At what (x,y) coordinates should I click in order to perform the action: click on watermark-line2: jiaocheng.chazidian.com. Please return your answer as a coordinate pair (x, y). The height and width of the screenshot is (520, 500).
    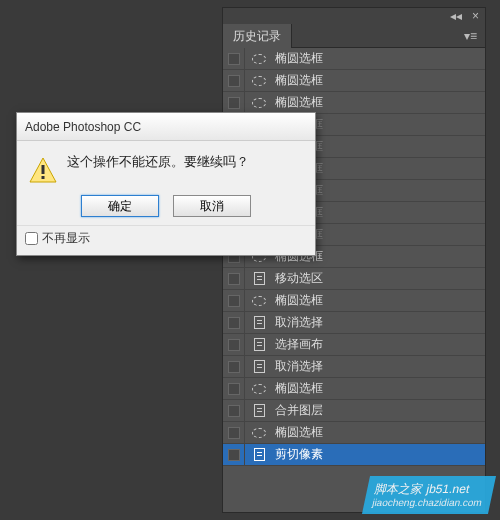
    Looking at the image, I should click on (427, 503).